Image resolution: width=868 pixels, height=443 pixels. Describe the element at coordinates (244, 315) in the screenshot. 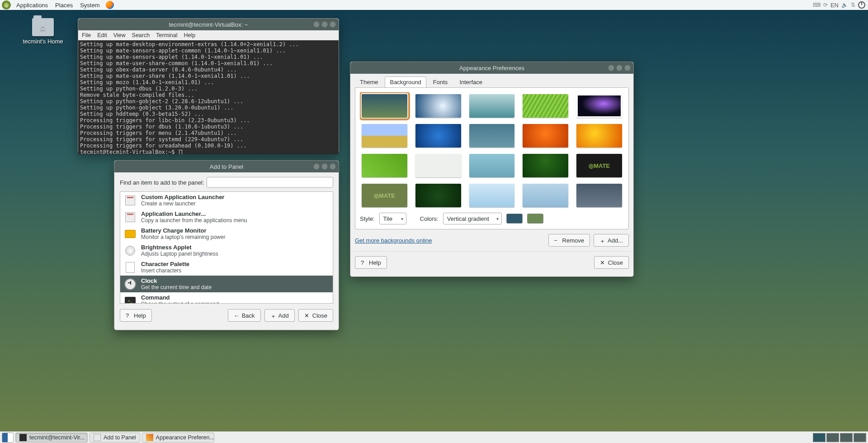

I see `back-button: ←Back` at that location.